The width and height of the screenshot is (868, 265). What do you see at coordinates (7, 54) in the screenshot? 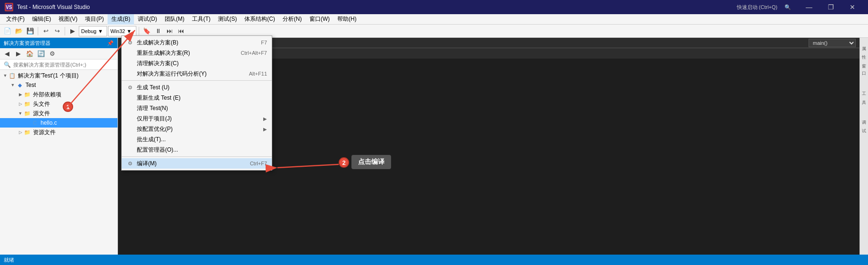
I see `panel-toolbar-btn1: ◀` at bounding box center [7, 54].